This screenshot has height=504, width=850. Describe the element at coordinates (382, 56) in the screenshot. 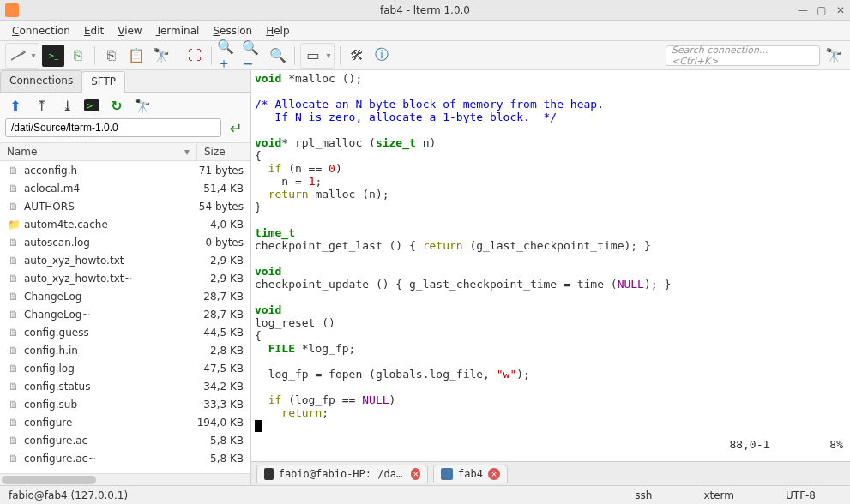

I see `info-icon: ⓘ` at that location.